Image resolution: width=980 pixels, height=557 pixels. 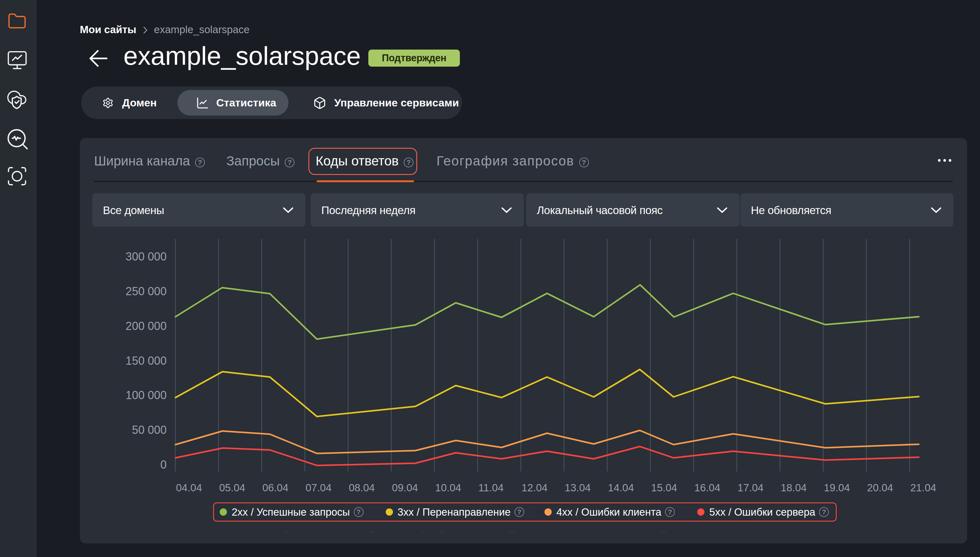 What do you see at coordinates (362, 488) in the screenshot?
I see `svg-text: 08.04` at bounding box center [362, 488].